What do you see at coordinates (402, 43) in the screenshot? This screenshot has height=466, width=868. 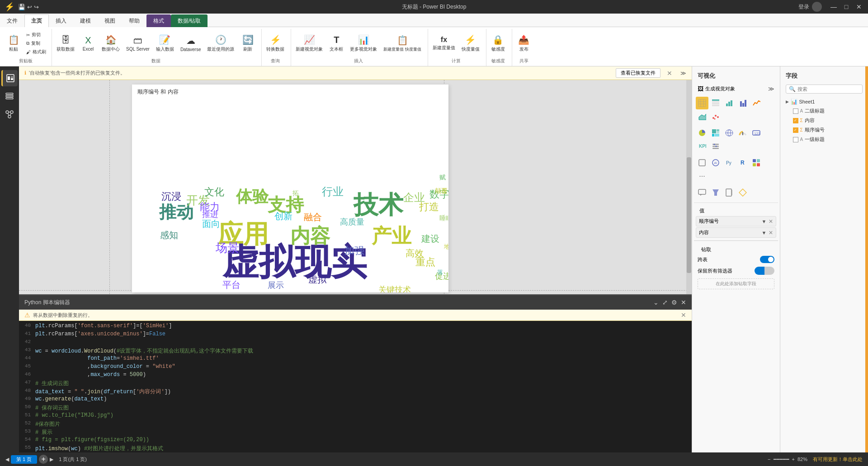 I see `new-object-btn: 📋 新建度量值 快度量值` at bounding box center [402, 43].